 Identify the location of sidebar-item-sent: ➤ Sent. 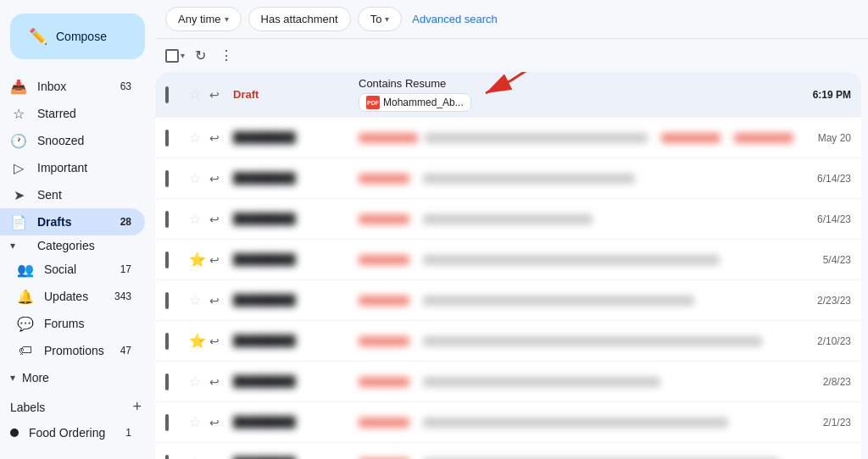
(73, 195).